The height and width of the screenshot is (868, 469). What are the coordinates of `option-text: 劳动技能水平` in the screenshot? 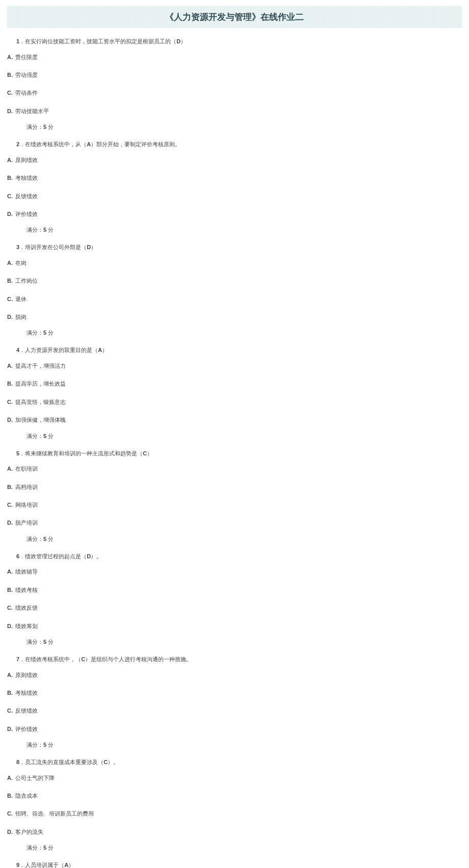 It's located at (32, 111).